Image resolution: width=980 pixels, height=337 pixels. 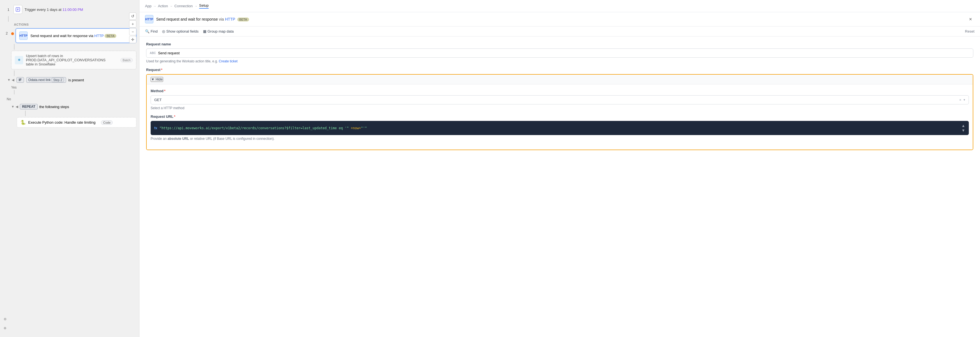 I want to click on snowflake-step-label: Upsert batch of rows in PROD.DATA_API_CO…, so click(x=70, y=60).